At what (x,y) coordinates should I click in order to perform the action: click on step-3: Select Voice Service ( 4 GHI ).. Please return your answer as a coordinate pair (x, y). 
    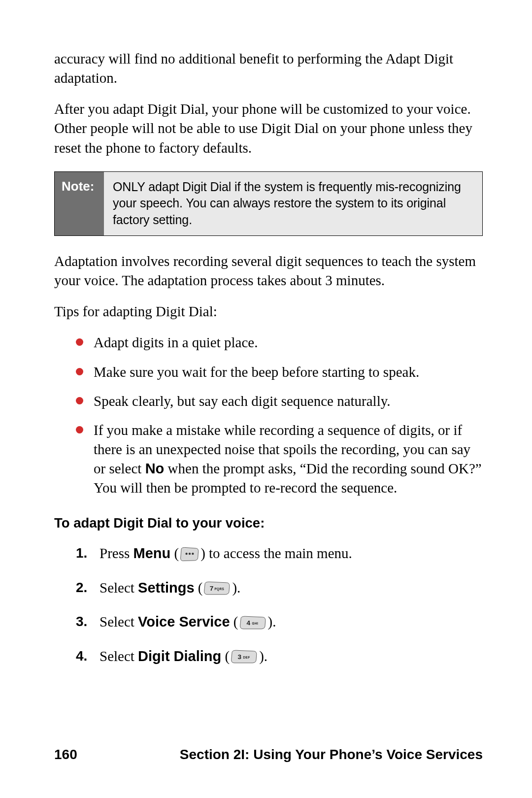
    Looking at the image, I should click on (279, 622).